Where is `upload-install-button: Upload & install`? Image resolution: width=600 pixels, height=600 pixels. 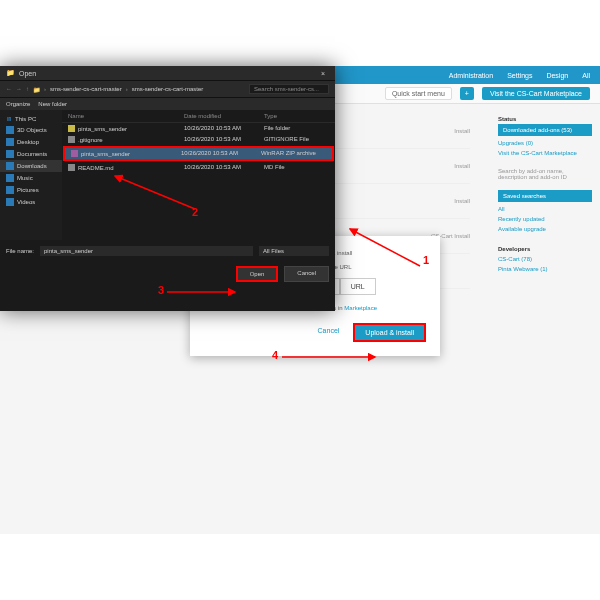
upload-install-button: Upload & install is located at coordinates (390, 332).